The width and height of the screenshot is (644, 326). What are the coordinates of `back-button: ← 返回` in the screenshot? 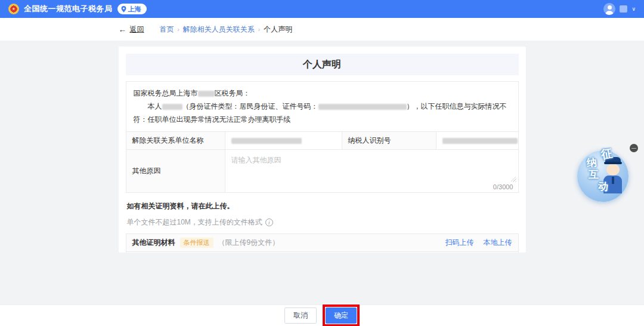 It's located at (131, 30).